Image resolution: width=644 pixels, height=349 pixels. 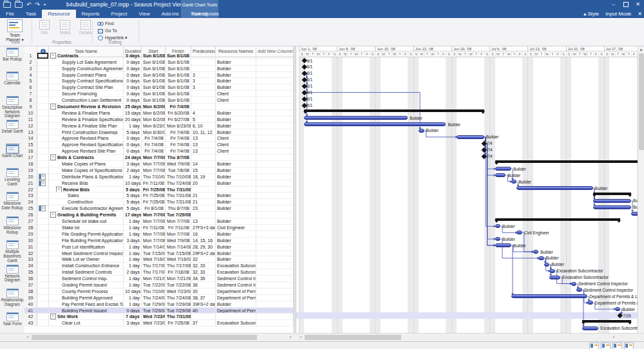 What do you see at coordinates (86, 254) in the screenshot?
I see `task-name-cell: Meet Sediment Control Inspector` at bounding box center [86, 254].